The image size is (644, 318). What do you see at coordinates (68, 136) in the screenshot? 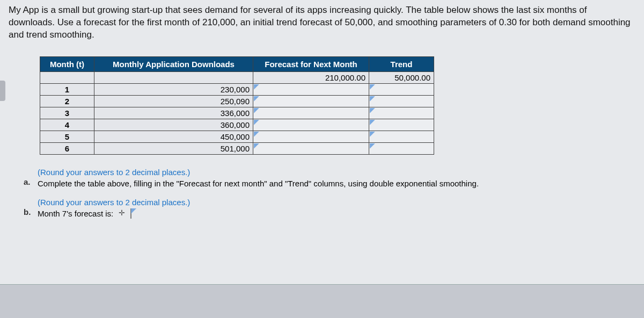
I see `cell-month-5: 5` at bounding box center [68, 136].